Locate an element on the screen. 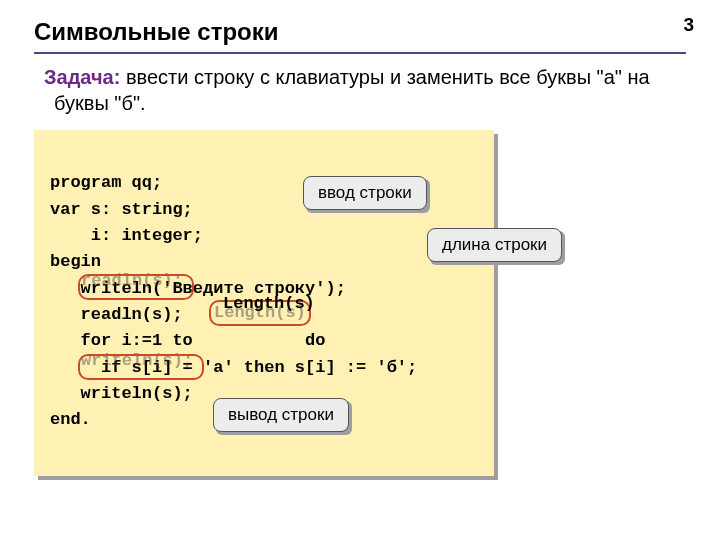 The height and width of the screenshot is (540, 720). code-line: var s: string; is located at coordinates (122, 210).